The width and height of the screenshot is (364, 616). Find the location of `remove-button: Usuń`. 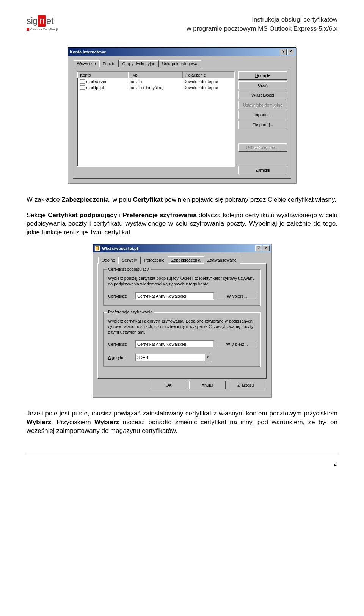

remove-button: Usuń is located at coordinates (263, 85).